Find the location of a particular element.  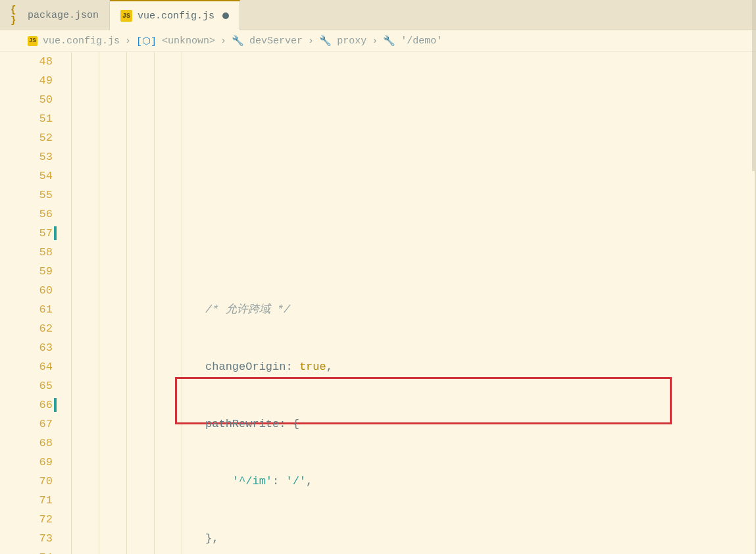

breadcrumb-file: vue.config.js is located at coordinates (82, 41).